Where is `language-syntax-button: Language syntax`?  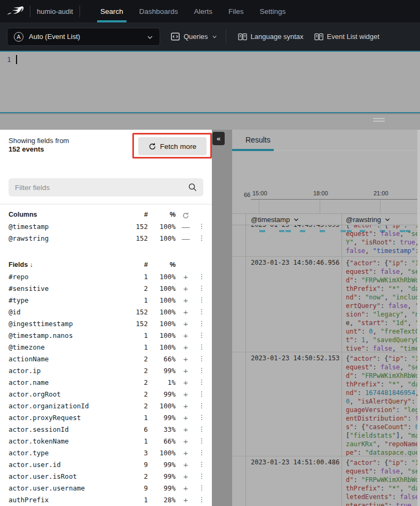 language-syntax-button: Language syntax is located at coordinates (271, 37).